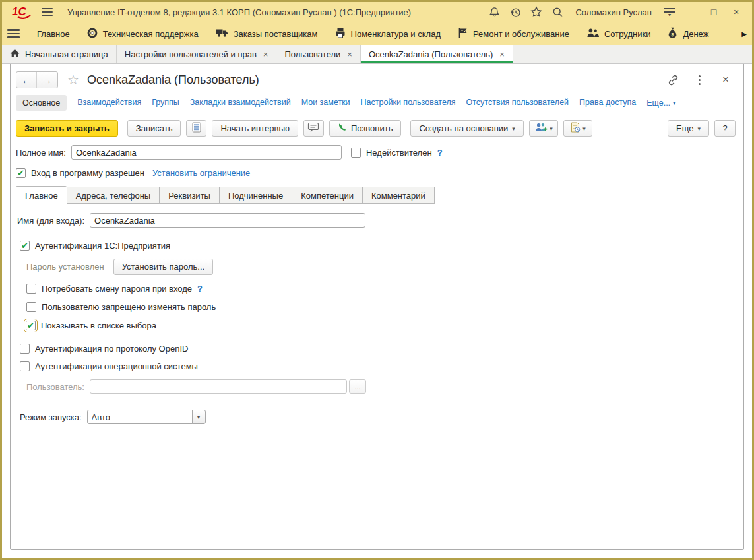  What do you see at coordinates (30, 326) in the screenshot?
I see `show-in-choice-list-checkbox` at bounding box center [30, 326].